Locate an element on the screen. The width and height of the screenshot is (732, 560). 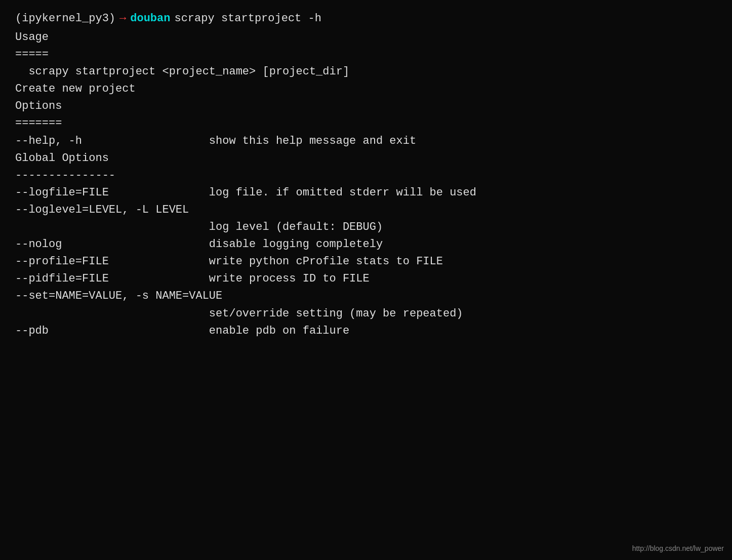
help-opt: --help, -h show this help message and ex… is located at coordinates (366, 141).